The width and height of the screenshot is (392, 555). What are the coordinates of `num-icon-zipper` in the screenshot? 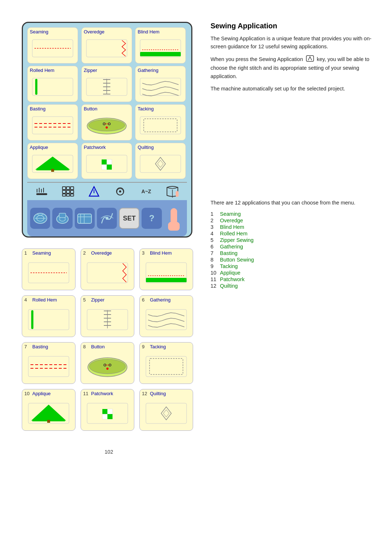 It's located at (107, 319).